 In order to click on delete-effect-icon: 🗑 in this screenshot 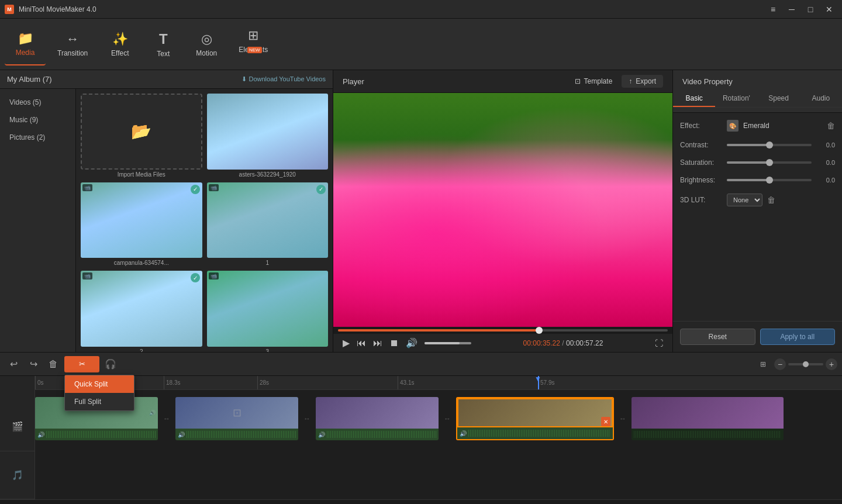, I will do `click(831, 126)`.